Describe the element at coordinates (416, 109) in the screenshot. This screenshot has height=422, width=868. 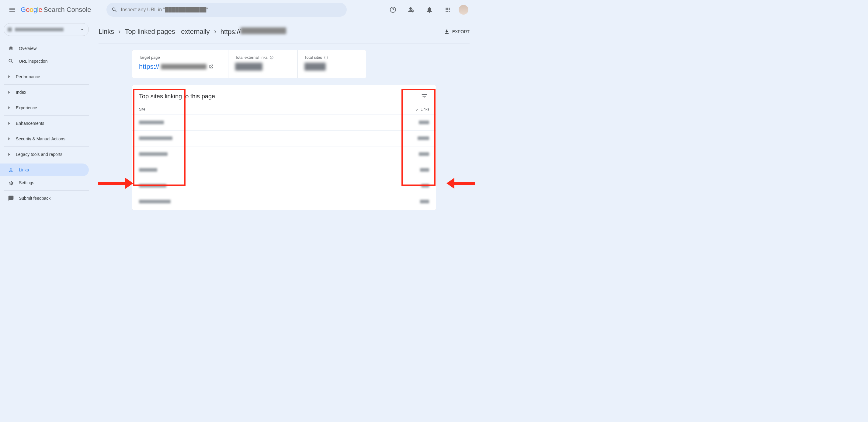
I see `arrow-down-icon` at that location.